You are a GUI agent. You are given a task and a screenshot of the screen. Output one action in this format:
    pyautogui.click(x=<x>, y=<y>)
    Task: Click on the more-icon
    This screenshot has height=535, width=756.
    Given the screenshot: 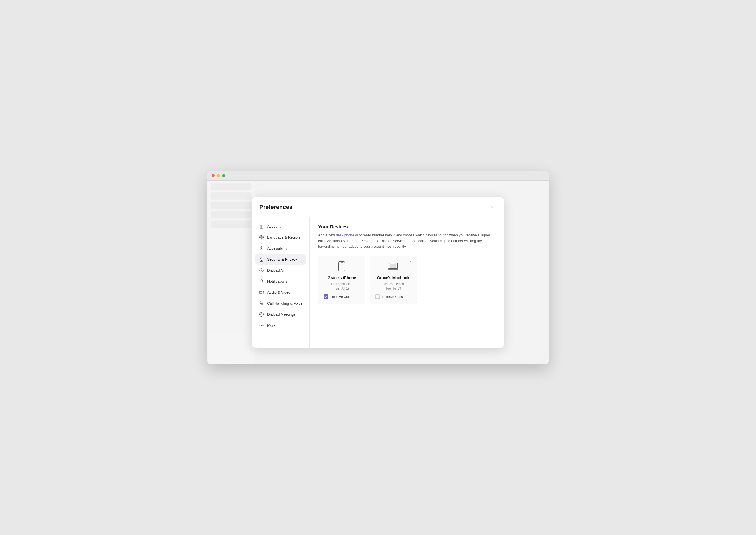 What is the action you would take?
    pyautogui.click(x=261, y=325)
    